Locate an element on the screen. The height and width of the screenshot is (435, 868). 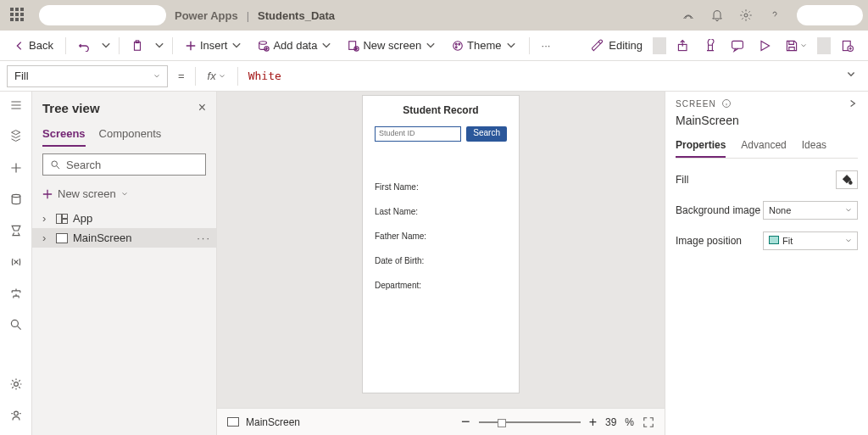
advanced-rail-icon is located at coordinates (16, 295).